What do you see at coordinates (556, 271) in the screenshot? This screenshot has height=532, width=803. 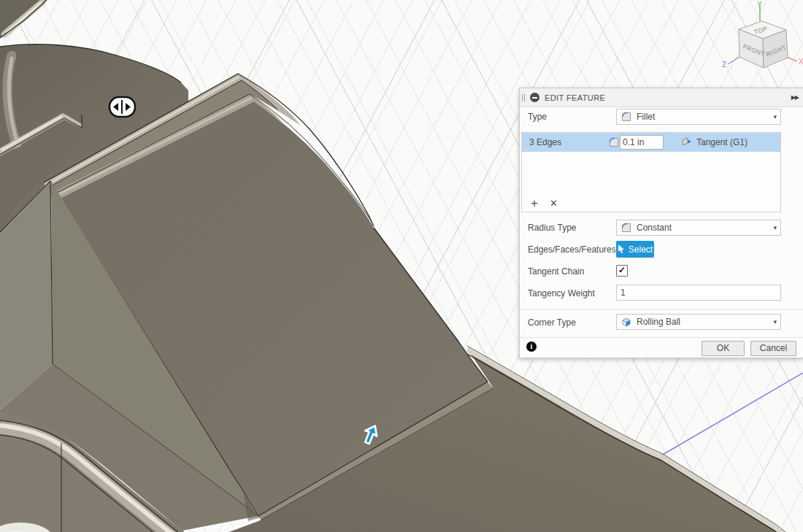 I see `tangent-chain-label: Tangent Chain` at bounding box center [556, 271].